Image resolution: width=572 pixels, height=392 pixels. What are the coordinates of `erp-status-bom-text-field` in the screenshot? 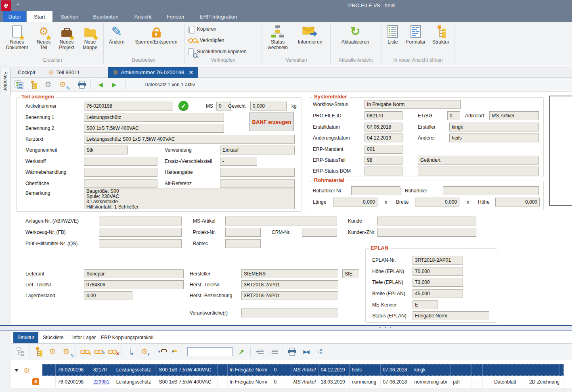 It's located at (478, 171).